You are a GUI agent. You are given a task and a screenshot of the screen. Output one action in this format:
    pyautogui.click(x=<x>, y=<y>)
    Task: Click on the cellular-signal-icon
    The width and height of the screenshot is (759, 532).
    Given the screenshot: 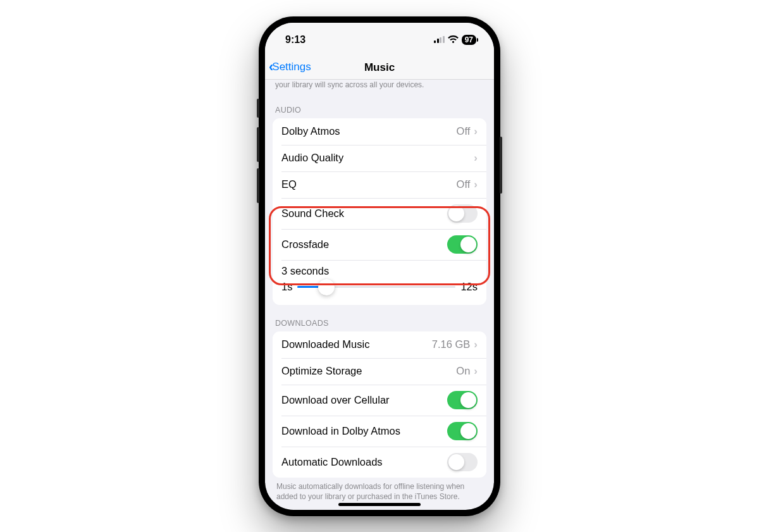 What is the action you would take?
    pyautogui.click(x=439, y=39)
    